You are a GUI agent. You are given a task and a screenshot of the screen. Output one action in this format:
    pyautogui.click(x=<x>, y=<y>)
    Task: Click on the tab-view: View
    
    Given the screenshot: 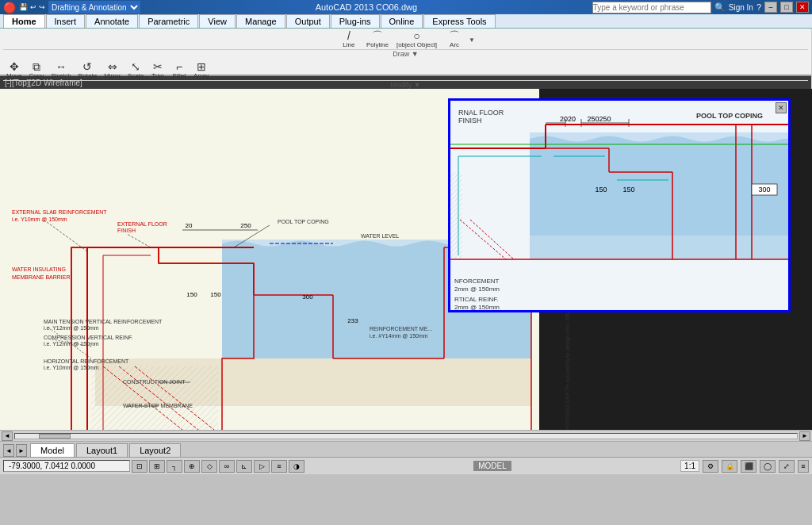 What is the action you would take?
    pyautogui.click(x=217, y=21)
    